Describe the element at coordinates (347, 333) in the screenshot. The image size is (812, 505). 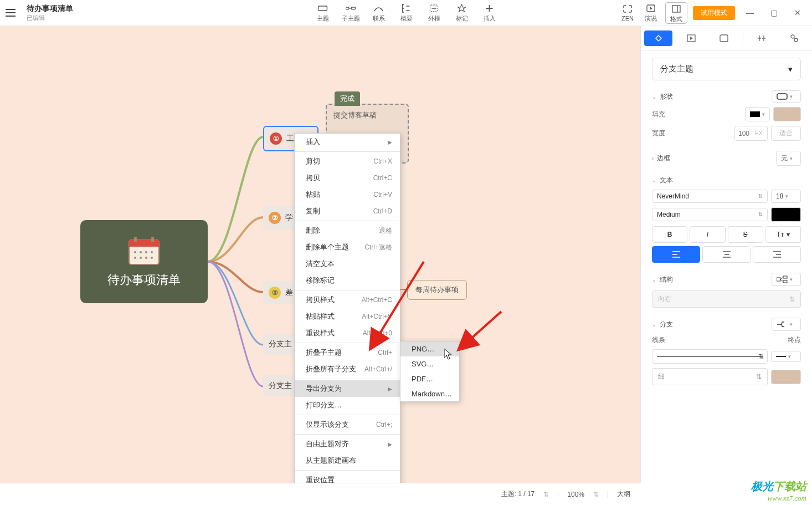
I see `ctx-reset-style: 重设样式Alt+Ctrl+0` at that location.